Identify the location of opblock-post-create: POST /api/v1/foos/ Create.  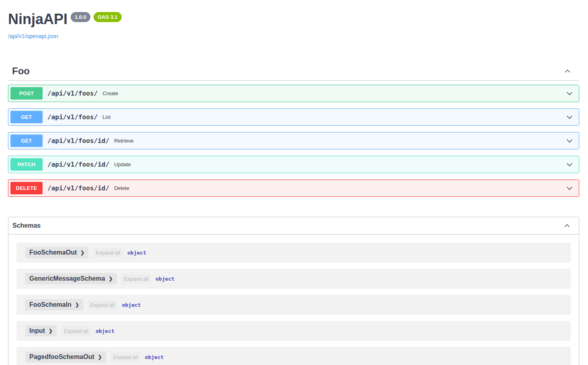
(294, 93).